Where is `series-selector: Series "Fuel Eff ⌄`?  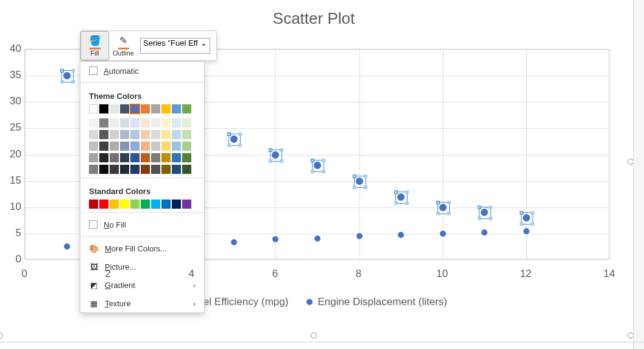 series-selector: Series "Fuel Eff ⌄ is located at coordinates (175, 46).